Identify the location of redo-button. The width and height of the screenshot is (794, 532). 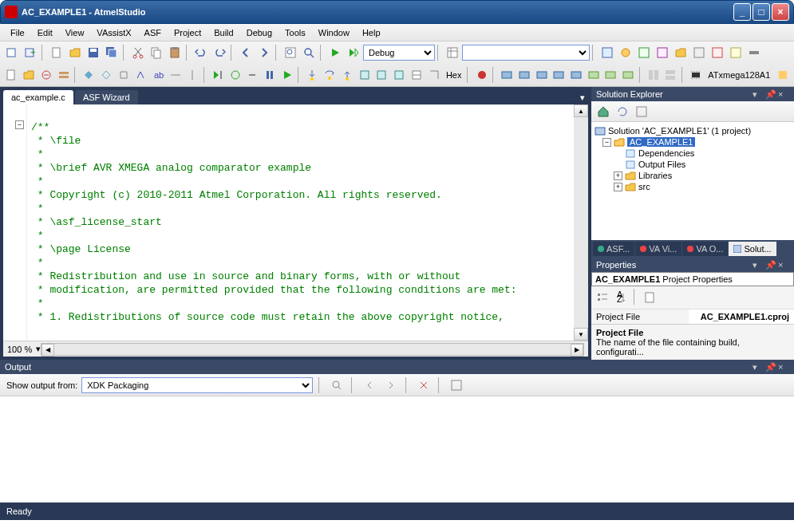
(219, 53).